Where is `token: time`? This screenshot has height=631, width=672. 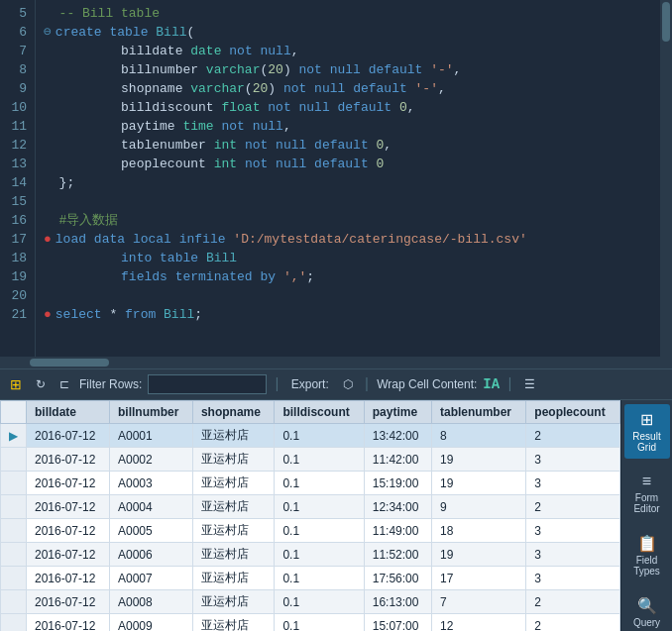 token: time is located at coordinates (198, 127).